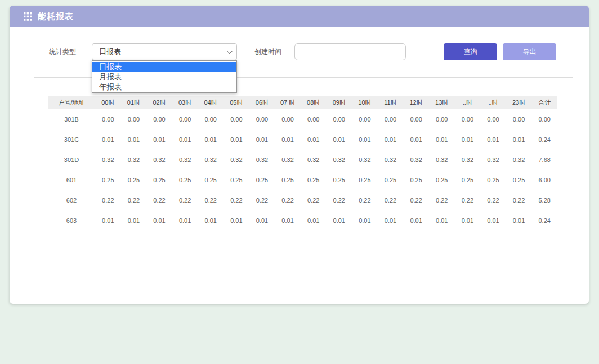  What do you see at coordinates (391, 102) in the screenshot?
I see `column-header: 11时` at bounding box center [391, 102].